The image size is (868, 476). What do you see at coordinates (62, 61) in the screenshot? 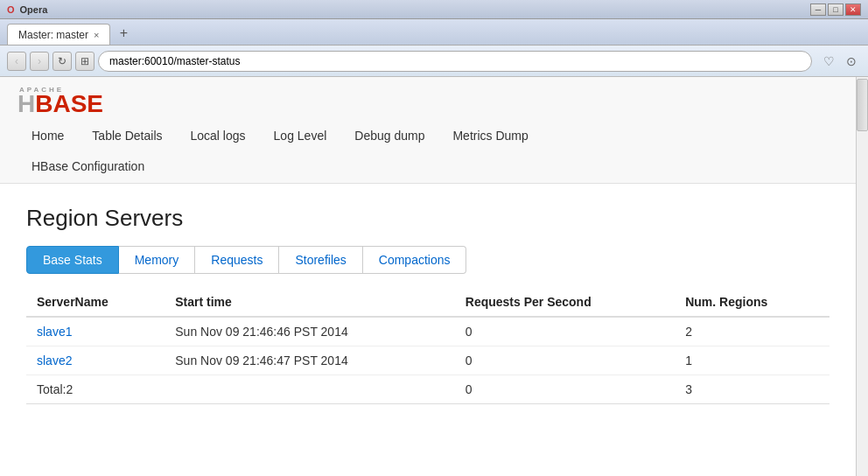
I see `reload-icon: ↻` at bounding box center [62, 61].